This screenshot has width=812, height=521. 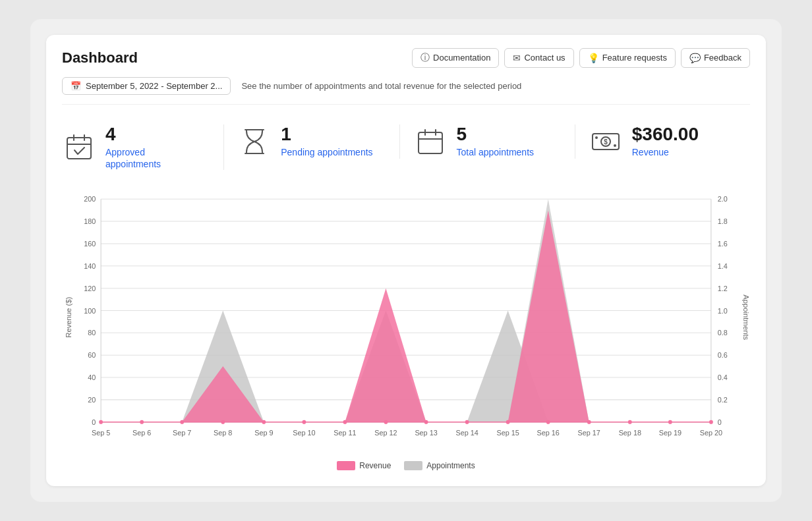 What do you see at coordinates (90, 288) in the screenshot?
I see `svg-text: 120` at bounding box center [90, 288].